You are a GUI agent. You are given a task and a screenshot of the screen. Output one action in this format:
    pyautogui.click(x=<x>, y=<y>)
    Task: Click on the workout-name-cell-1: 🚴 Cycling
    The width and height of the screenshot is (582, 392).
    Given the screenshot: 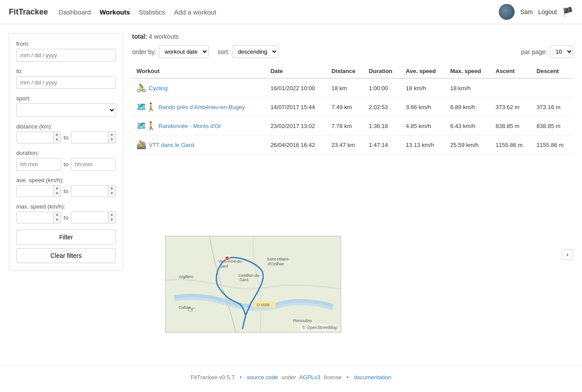 What is the action you would take?
    pyautogui.click(x=199, y=88)
    